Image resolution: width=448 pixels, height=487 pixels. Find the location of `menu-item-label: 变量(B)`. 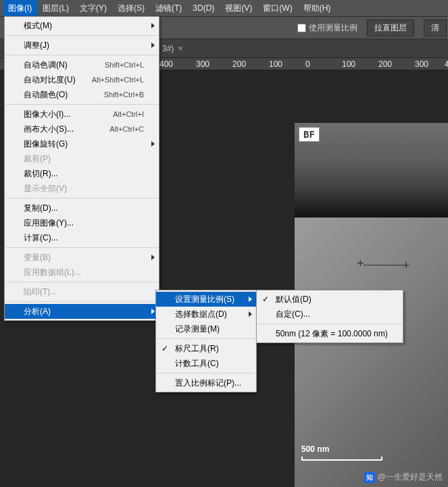

menu-item-label: 变量(B) is located at coordinates (37, 258).